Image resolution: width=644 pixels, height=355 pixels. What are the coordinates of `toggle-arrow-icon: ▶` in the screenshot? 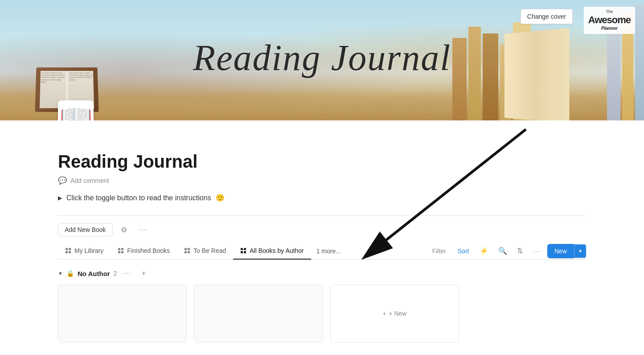 It's located at (60, 198).